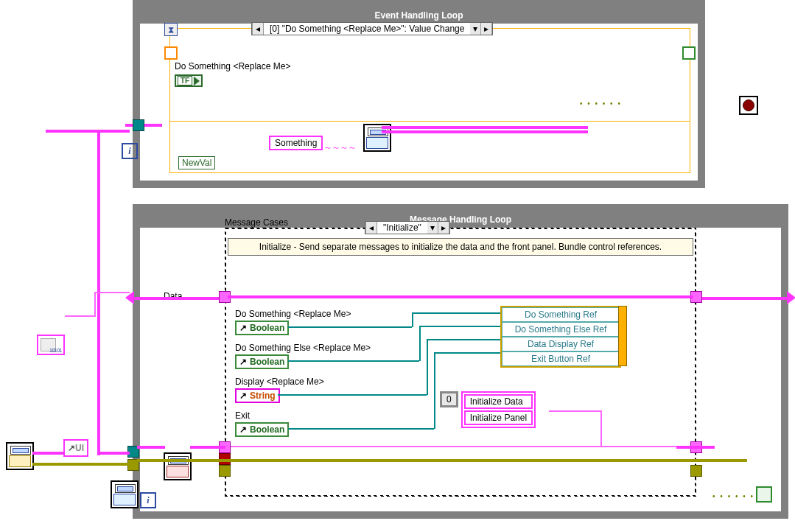 The image size is (795, 532). What do you see at coordinates (189, 81) in the screenshot?
I see `boolean-tf-terminal: TF` at bounding box center [189, 81].